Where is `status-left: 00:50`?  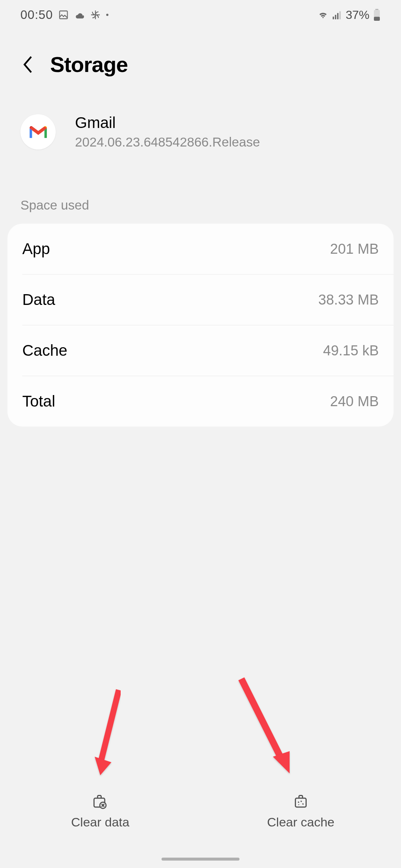 status-left: 00:50 is located at coordinates (65, 15).